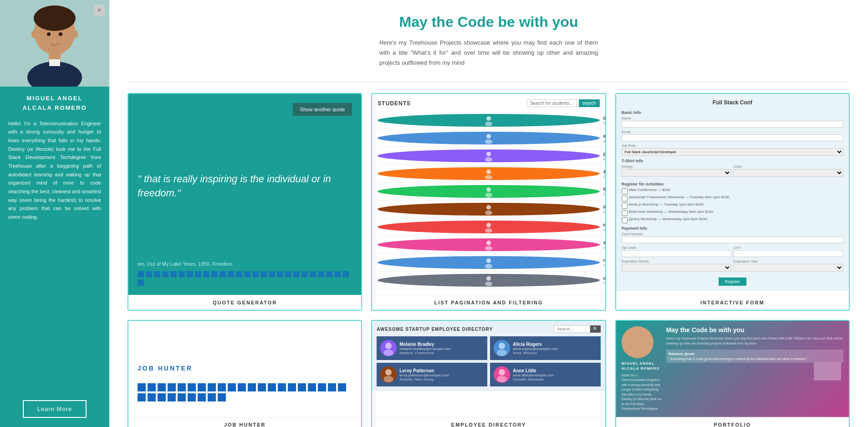  Describe the element at coordinates (788, 248) in the screenshot. I see `form-cvv-label: CVV` at that location.